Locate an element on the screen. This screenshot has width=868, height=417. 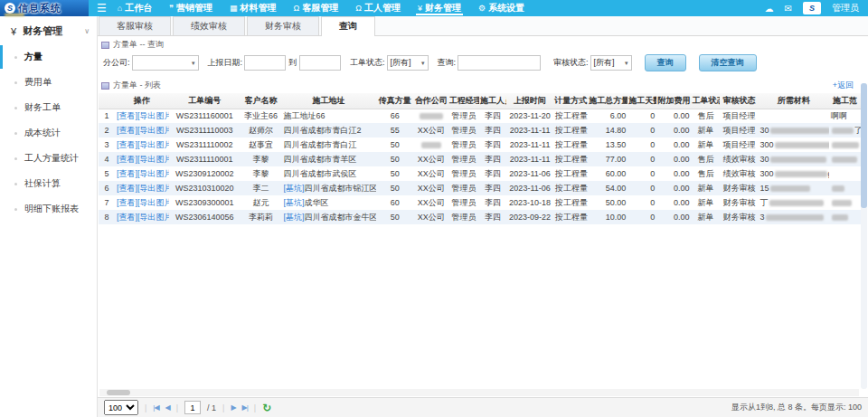
column-header-附加费用: 附加费用 is located at coordinates (674, 101).